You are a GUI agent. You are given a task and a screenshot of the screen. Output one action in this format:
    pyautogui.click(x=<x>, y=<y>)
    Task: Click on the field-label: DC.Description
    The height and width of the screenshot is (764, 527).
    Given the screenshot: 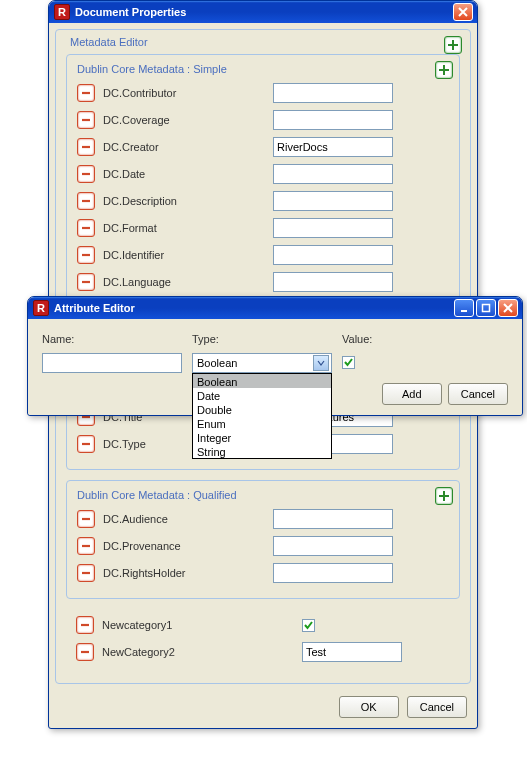 What is the action you would take?
    pyautogui.click(x=188, y=201)
    